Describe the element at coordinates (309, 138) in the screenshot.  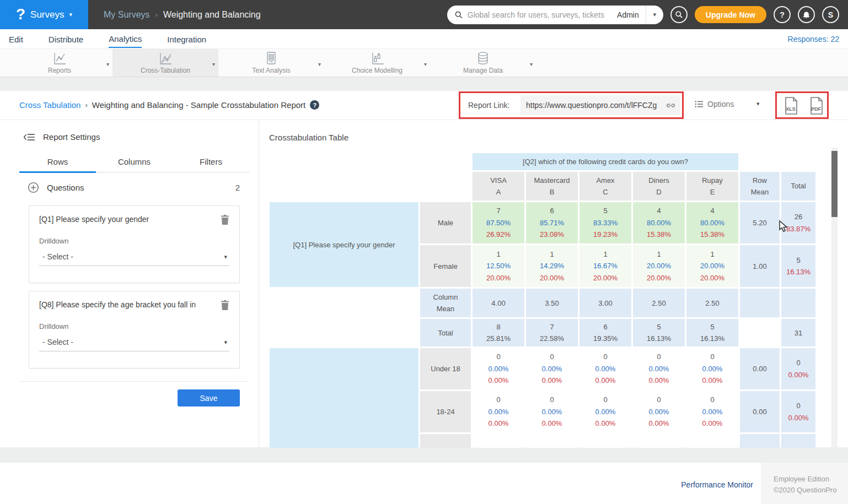
I see `crosstab-table-title: Crosstabulation Table` at that location.